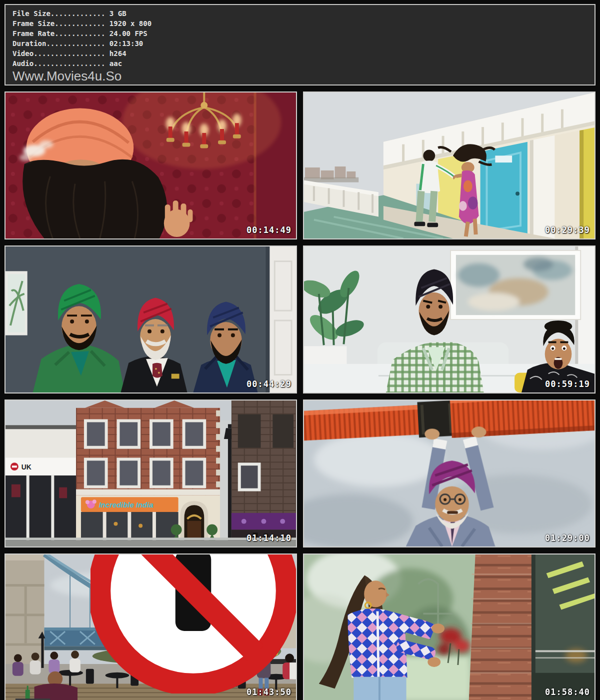 The image size is (600, 700). I want to click on alcohol-warning: ALCOHOL CONSUMPTION IS INJURIOUS, so click(193, 624).